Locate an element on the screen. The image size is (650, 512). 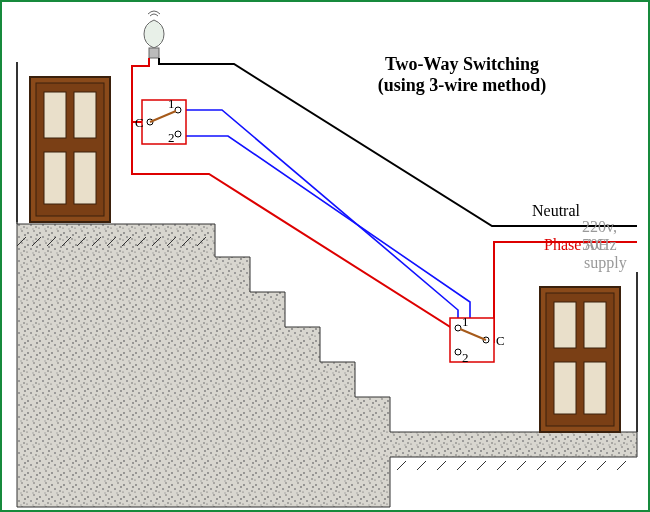
lamp-icon is located at coordinates (154, 34).